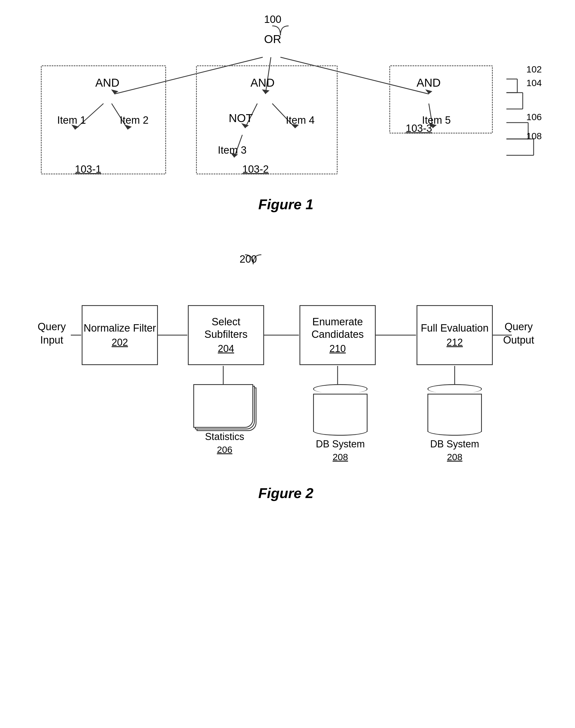  Describe the element at coordinates (338, 349) in the screenshot. I see `enumerate-candidates-ref: 210` at that location.